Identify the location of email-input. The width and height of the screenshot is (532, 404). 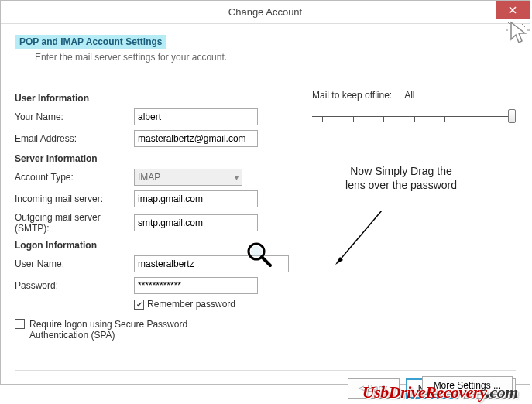
(196, 139).